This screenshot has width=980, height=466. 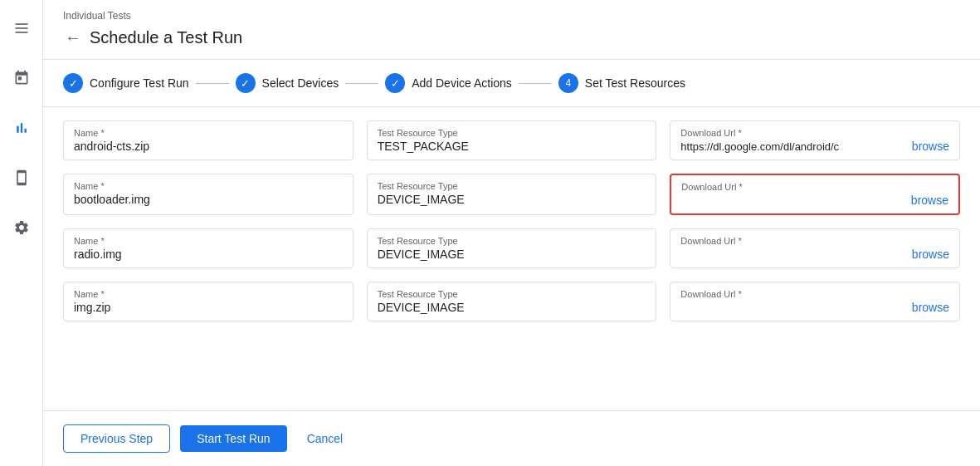 What do you see at coordinates (511, 140) in the screenshot?
I see `resource-row-1: Name * android-cts.zip Test Resource Typ…` at bounding box center [511, 140].